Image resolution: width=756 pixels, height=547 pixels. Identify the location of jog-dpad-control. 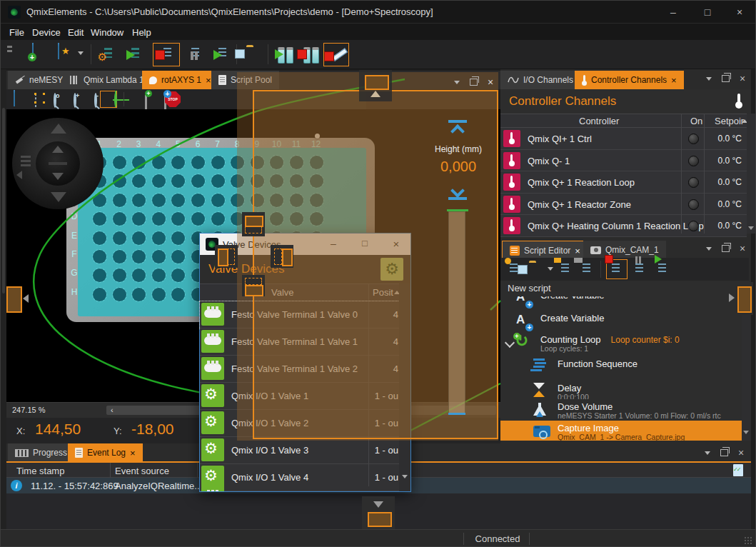
(58, 164).